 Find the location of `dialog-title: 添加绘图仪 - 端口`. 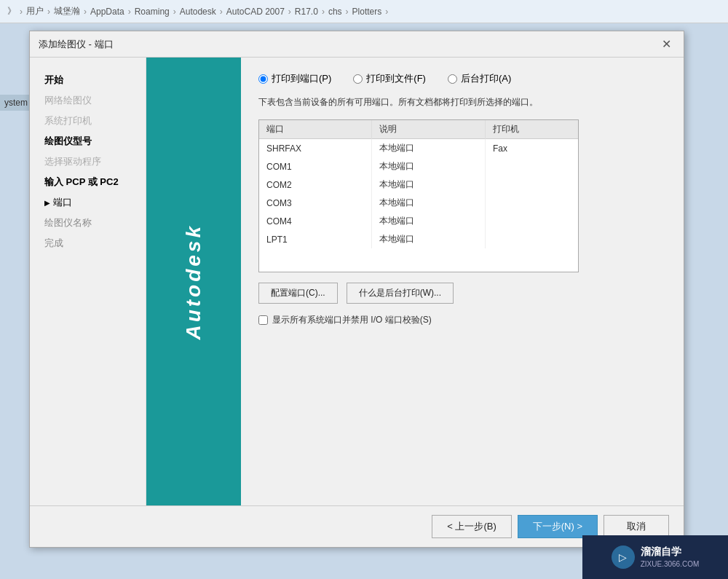

dialog-title: 添加绘图仪 - 端口 is located at coordinates (76, 44).